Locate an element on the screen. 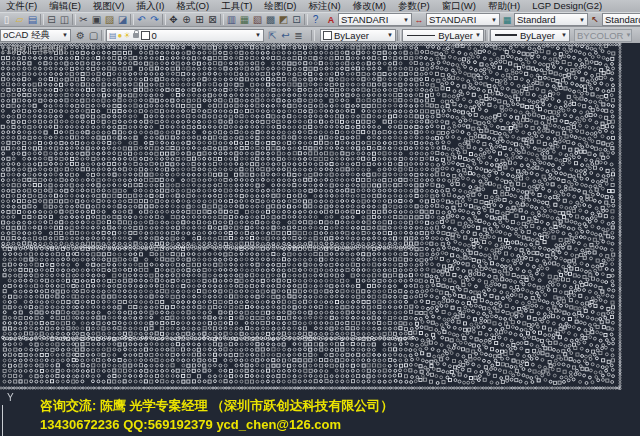 This screenshot has height=436, width=640. layer-on-icon: ● is located at coordinates (120, 36).